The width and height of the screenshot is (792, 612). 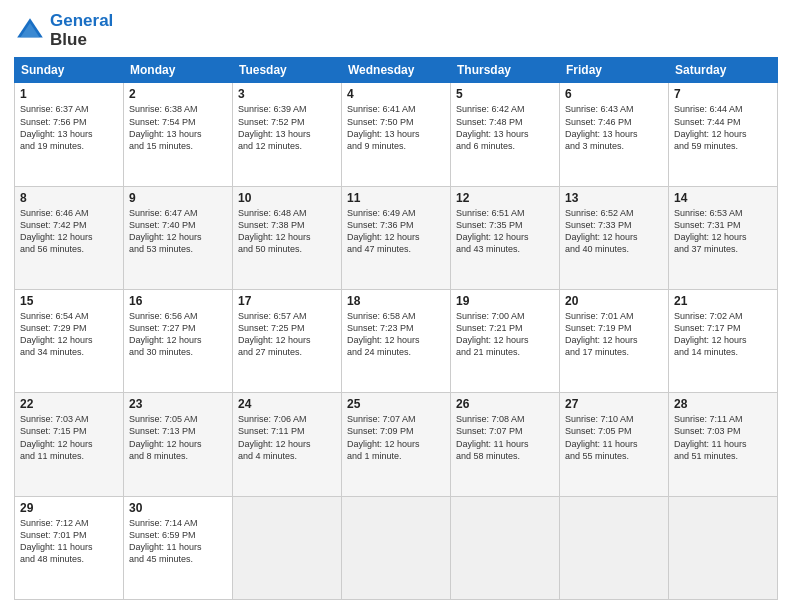 I want to click on day-cell-13: 13Sunrise: 6:52 AM Sunset: 7:33 PM Dayli…, so click(x=614, y=238).